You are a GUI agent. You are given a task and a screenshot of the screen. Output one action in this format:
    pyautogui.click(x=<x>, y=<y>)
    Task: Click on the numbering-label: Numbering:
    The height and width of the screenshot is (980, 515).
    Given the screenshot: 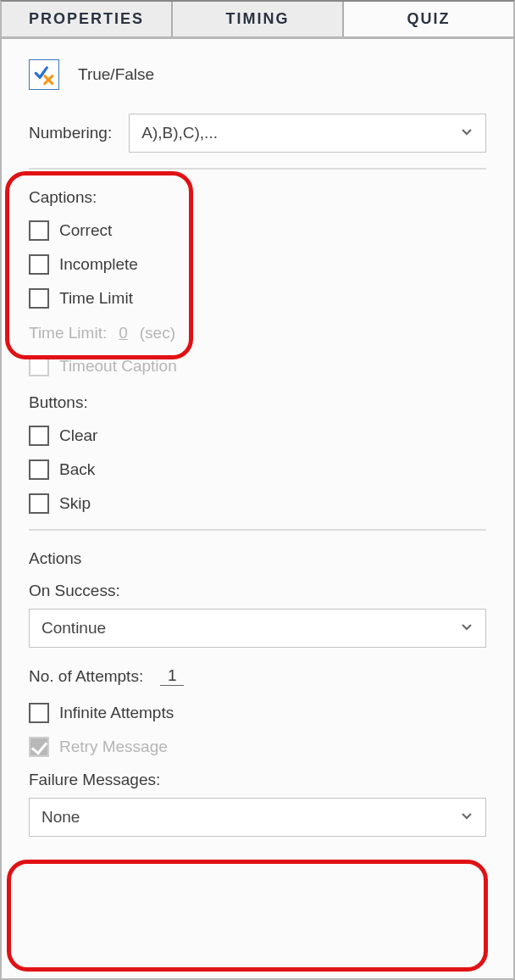 What is the action you would take?
    pyautogui.click(x=70, y=133)
    